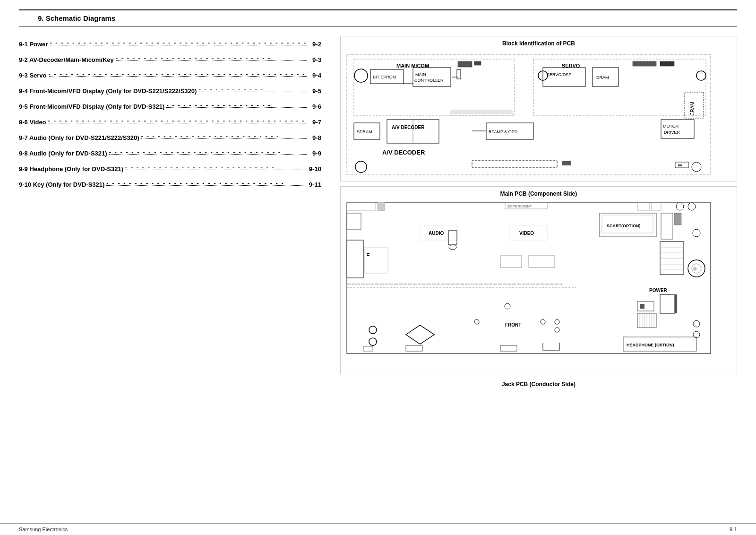 The width and height of the screenshot is (756, 535). I want to click on toc-item-label: 9-9 Headphone (Only for DVD-S321), so click(71, 169).